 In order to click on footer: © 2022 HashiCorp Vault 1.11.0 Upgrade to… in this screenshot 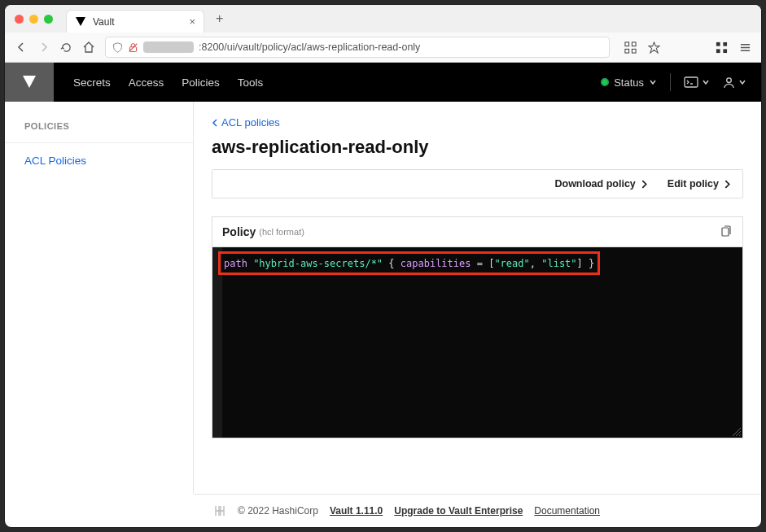, I will do `click(477, 511)`.